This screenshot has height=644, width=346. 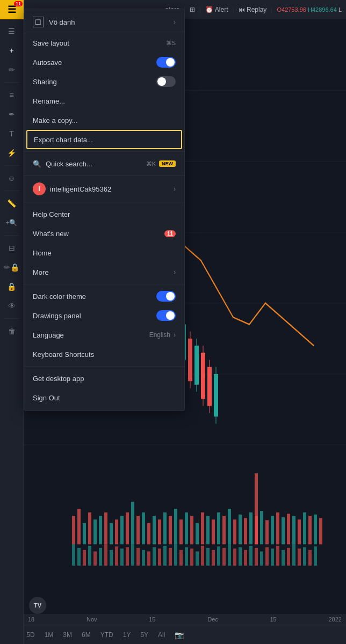 What do you see at coordinates (12, 267) in the screenshot?
I see `sidebar-item-drawings: ✏🔒` at bounding box center [12, 267].